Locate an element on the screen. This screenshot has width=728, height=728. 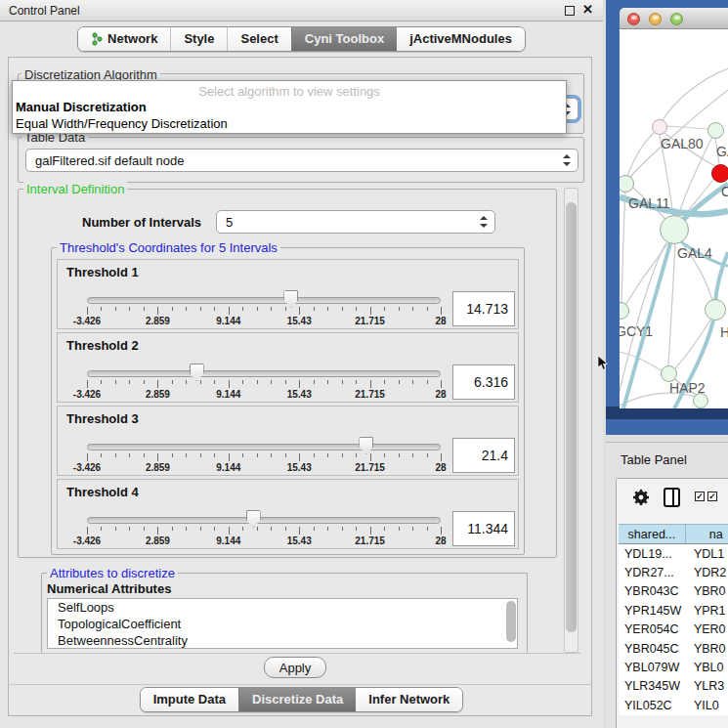
table-cell: YLR3 is located at coordinates (709, 686).